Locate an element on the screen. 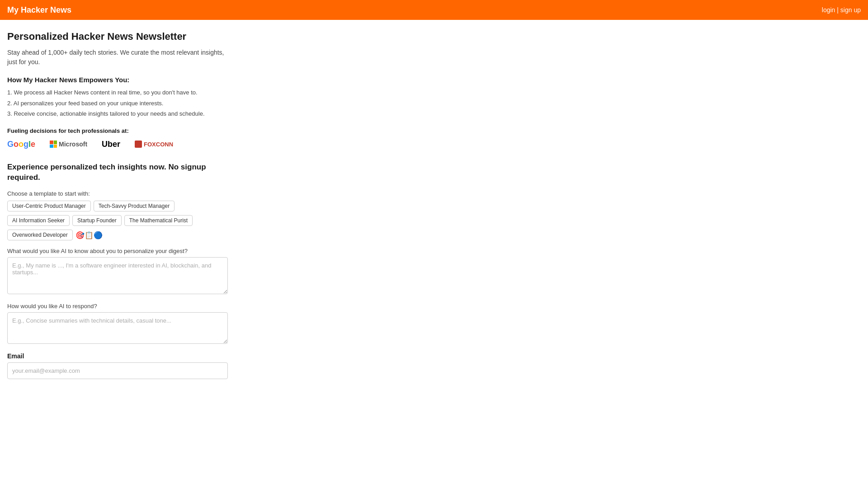 The height and width of the screenshot is (488, 868). email-input is located at coordinates (118, 371).